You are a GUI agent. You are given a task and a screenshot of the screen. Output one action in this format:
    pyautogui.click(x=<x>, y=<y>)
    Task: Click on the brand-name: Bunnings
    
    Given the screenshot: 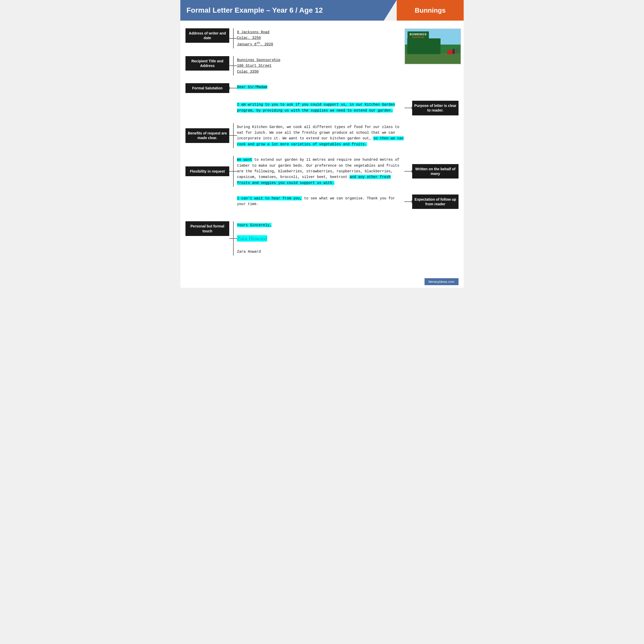 What is the action you would take?
    pyautogui.click(x=430, y=10)
    